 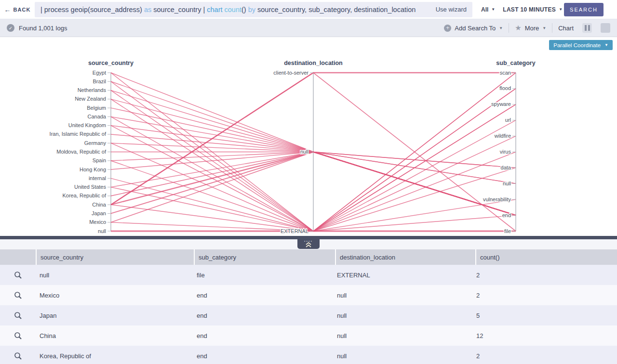 What do you see at coordinates (148, 10) in the screenshot?
I see `query-token: as` at bounding box center [148, 10].